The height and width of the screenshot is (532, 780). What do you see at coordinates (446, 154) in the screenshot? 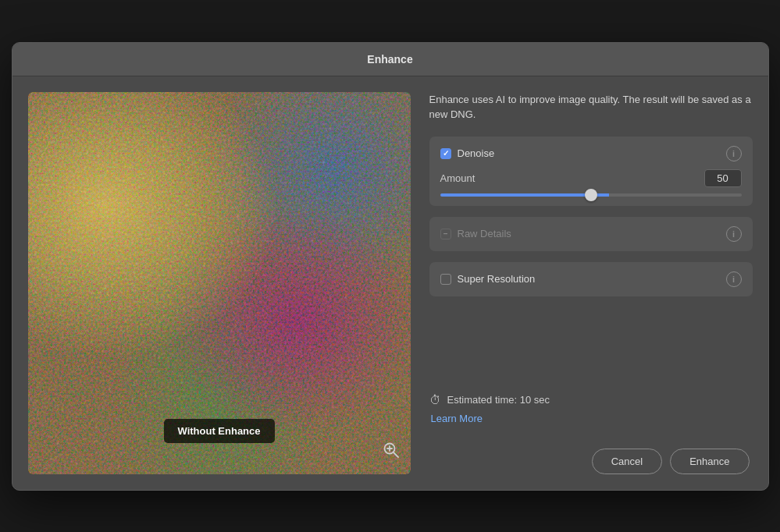
I see `denoise-checkbox` at bounding box center [446, 154].